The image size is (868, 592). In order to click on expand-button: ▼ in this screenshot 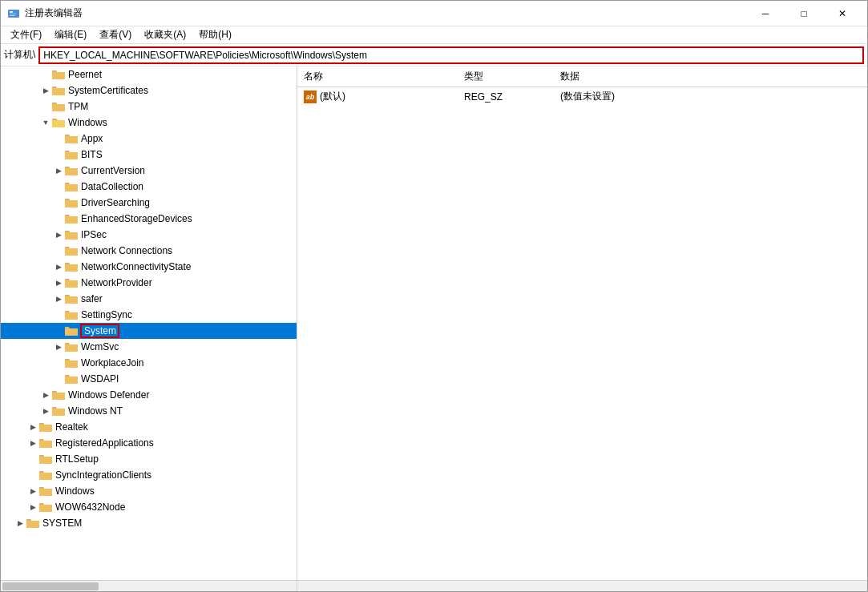, I will do `click(46, 123)`.